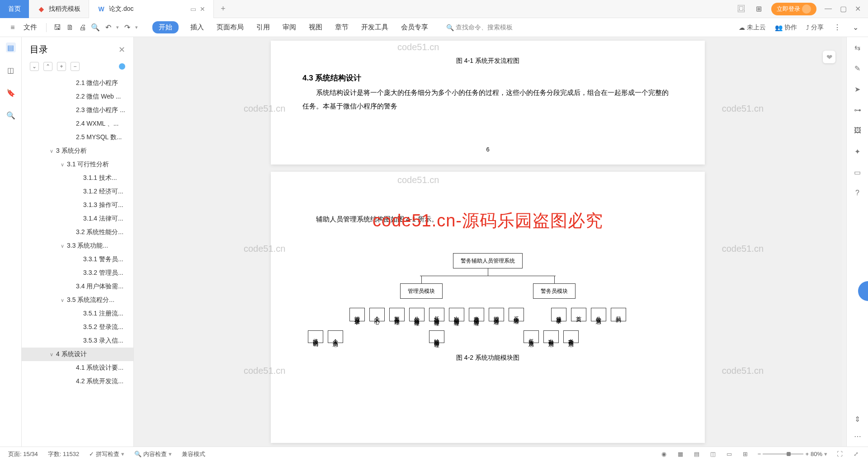 This screenshot has height=461, width=868. Describe the element at coordinates (165, 27) in the screenshot. I see `ribbon-tab-start: 开始` at that location.